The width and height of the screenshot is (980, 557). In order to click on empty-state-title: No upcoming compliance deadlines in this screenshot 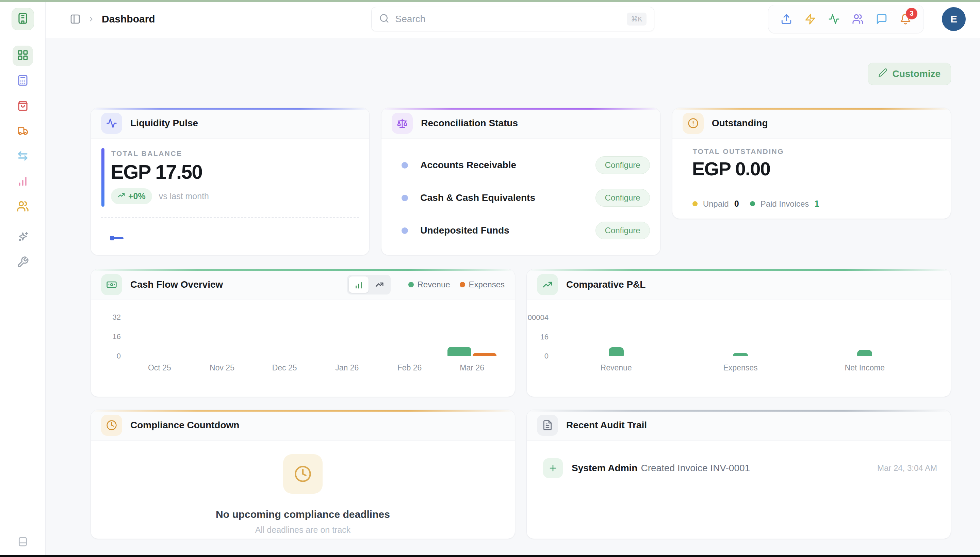, I will do `click(303, 515)`.